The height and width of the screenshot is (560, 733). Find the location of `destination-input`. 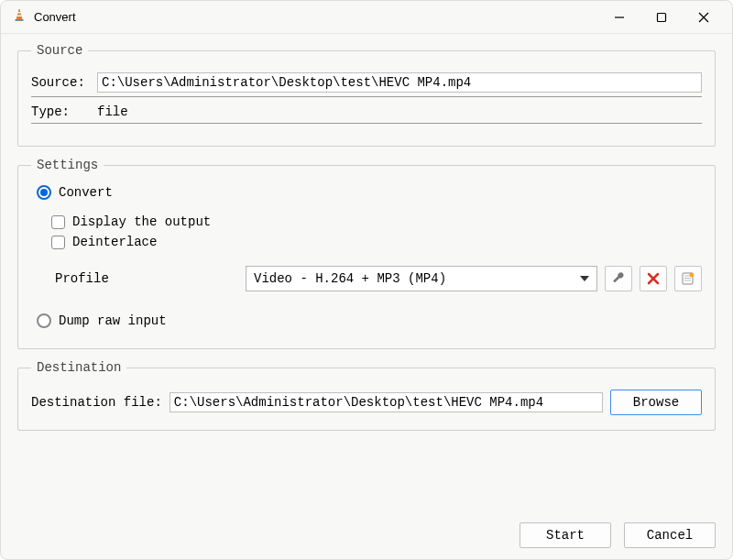

destination-input is located at coordinates (387, 402).